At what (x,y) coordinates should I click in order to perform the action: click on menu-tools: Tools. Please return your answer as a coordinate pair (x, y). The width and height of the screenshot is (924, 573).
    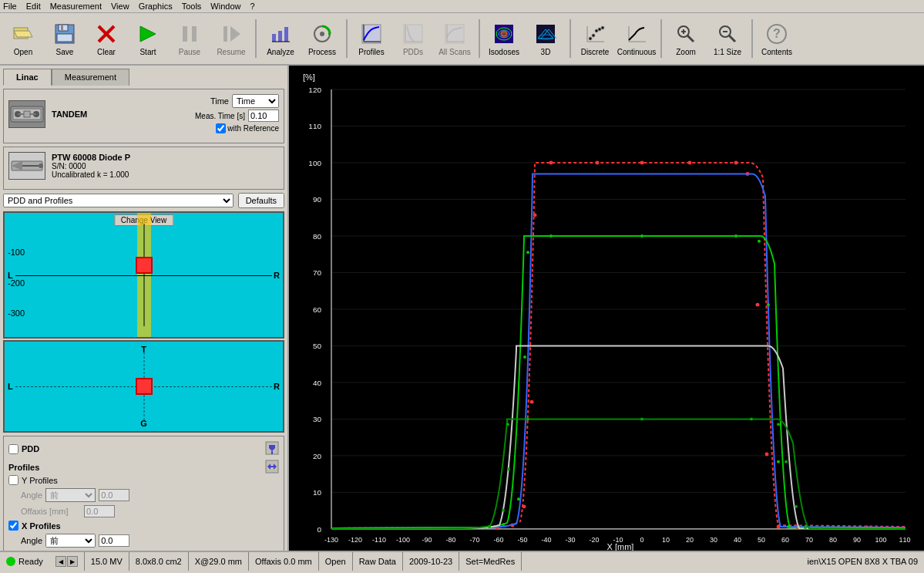
    Looking at the image, I should click on (192, 6).